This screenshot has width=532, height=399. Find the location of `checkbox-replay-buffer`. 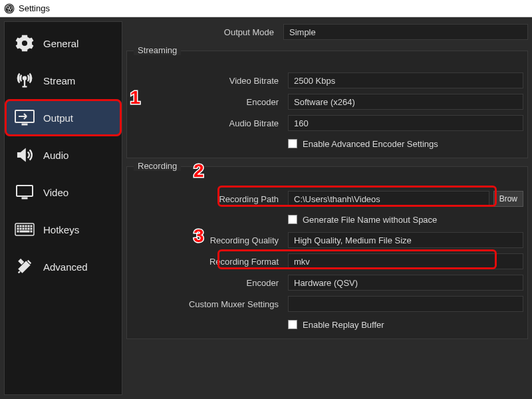

checkbox-replay-buffer is located at coordinates (293, 325).